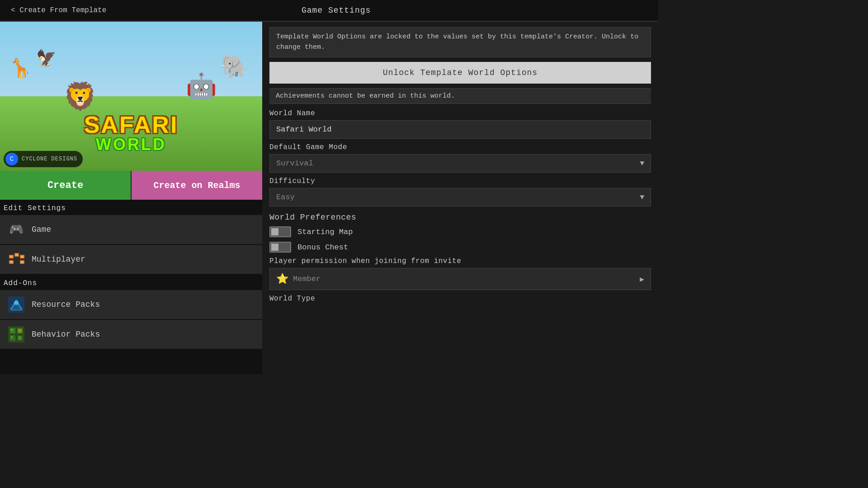 This screenshot has height=488, width=868. Describe the element at coordinates (336, 10) in the screenshot. I see `page-title: Game Settings` at that location.